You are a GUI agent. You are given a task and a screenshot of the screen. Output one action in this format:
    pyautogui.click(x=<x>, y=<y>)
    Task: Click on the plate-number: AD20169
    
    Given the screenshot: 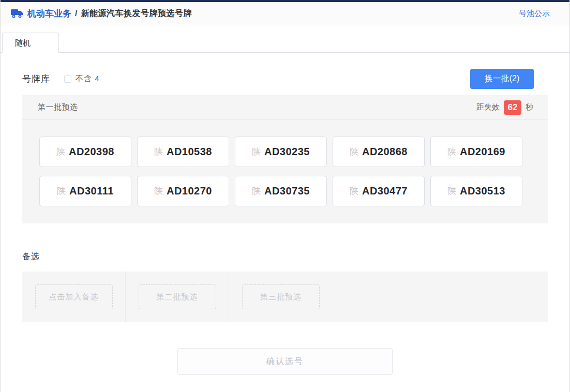 What is the action you would take?
    pyautogui.click(x=483, y=152)
    